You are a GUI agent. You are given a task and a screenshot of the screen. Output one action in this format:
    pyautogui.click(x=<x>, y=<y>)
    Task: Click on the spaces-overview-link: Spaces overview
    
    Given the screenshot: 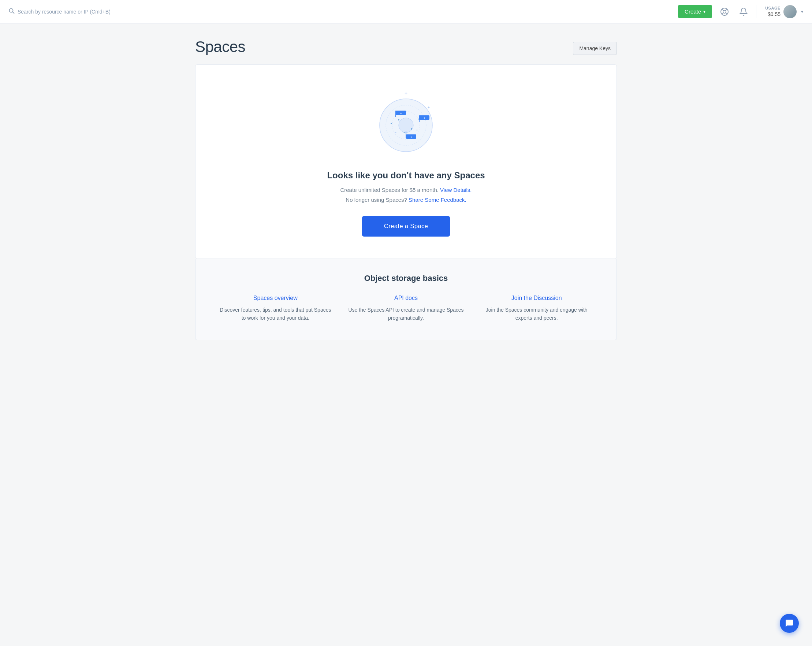 What is the action you would take?
    pyautogui.click(x=276, y=298)
    